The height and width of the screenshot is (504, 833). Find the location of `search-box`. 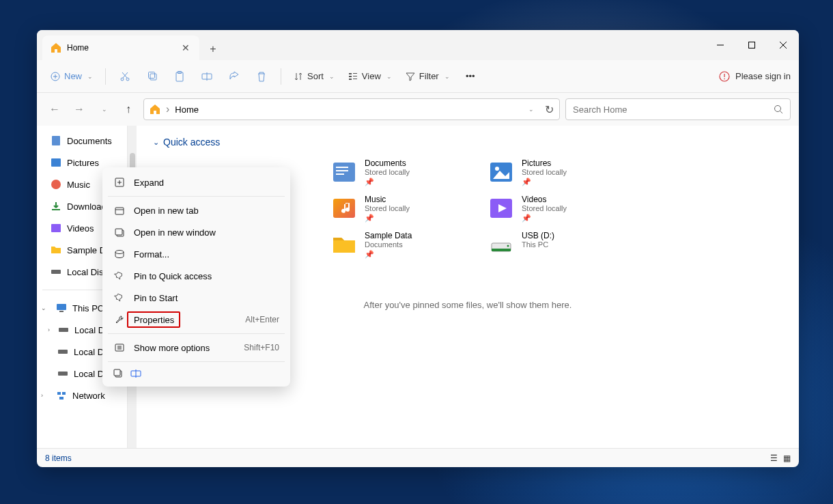

search-box is located at coordinates (678, 109).